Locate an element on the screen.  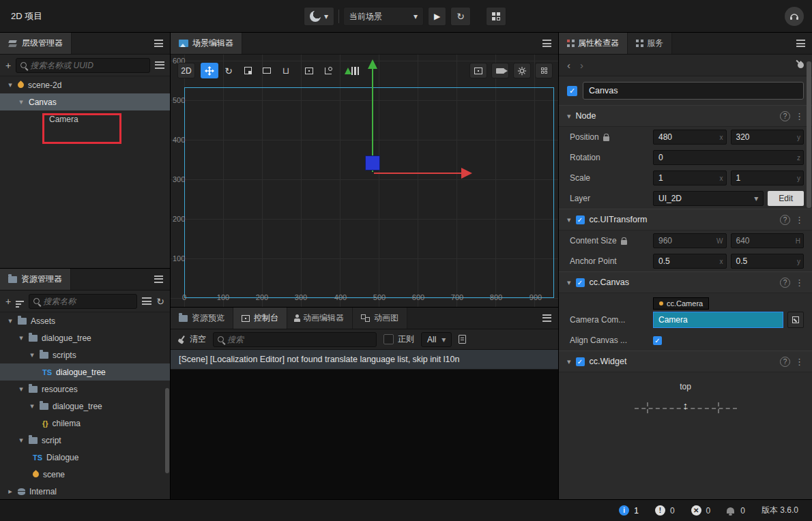
clear-console-button: 清空 is located at coordinates (192, 340).